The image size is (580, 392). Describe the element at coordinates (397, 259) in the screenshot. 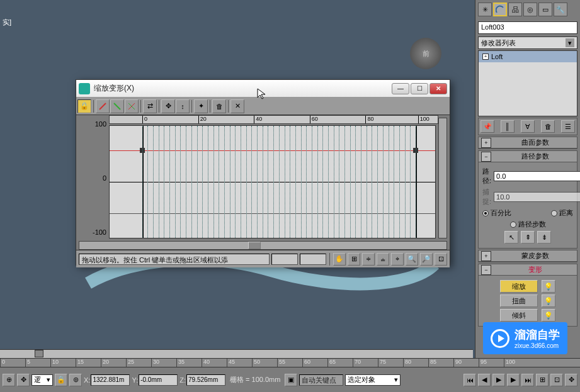

I see `zoom-region-icon: ⌖` at that location.